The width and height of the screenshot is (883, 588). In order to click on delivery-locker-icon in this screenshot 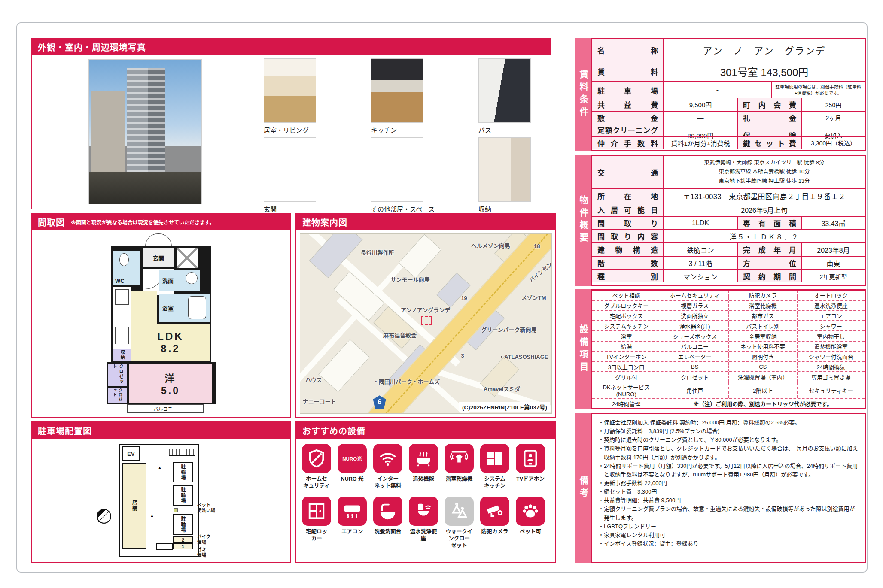, I will do `click(317, 511)`.